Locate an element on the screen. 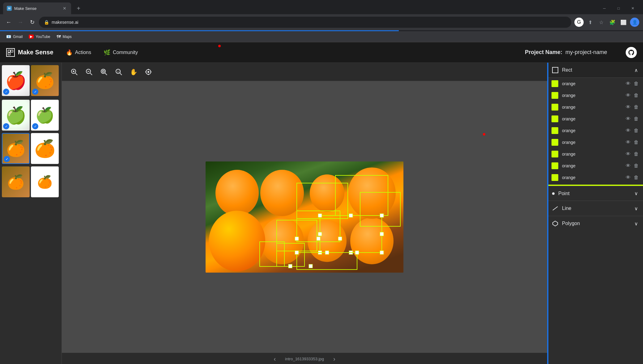 The height and width of the screenshot is (364, 643). zoom-reset-button: 1:1 is located at coordinates (119, 72).